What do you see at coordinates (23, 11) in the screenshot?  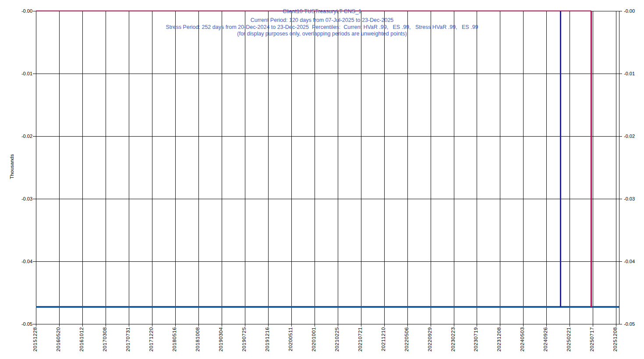 I see `y-tick-label-left: -0.00` at bounding box center [23, 11].